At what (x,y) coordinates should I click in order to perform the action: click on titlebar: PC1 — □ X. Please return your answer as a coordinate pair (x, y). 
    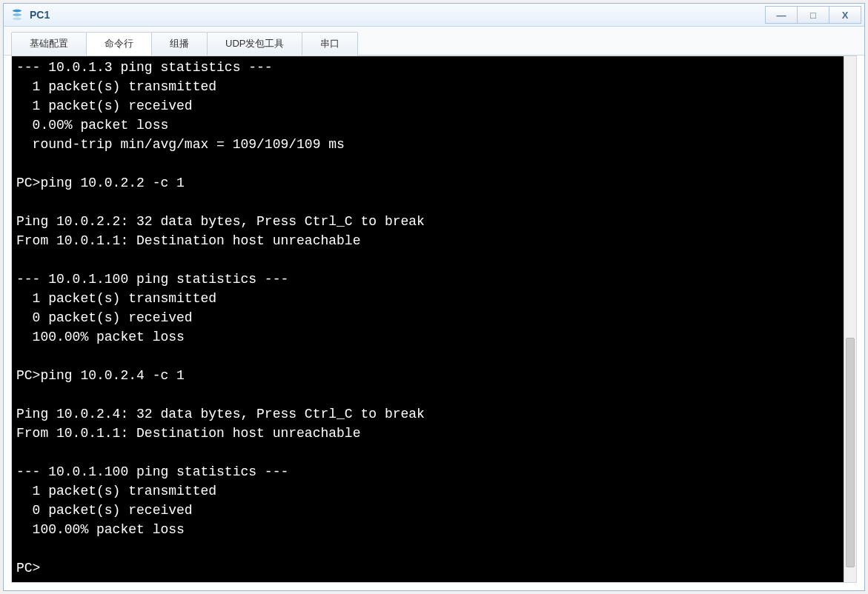
    Looking at the image, I should click on (434, 15).